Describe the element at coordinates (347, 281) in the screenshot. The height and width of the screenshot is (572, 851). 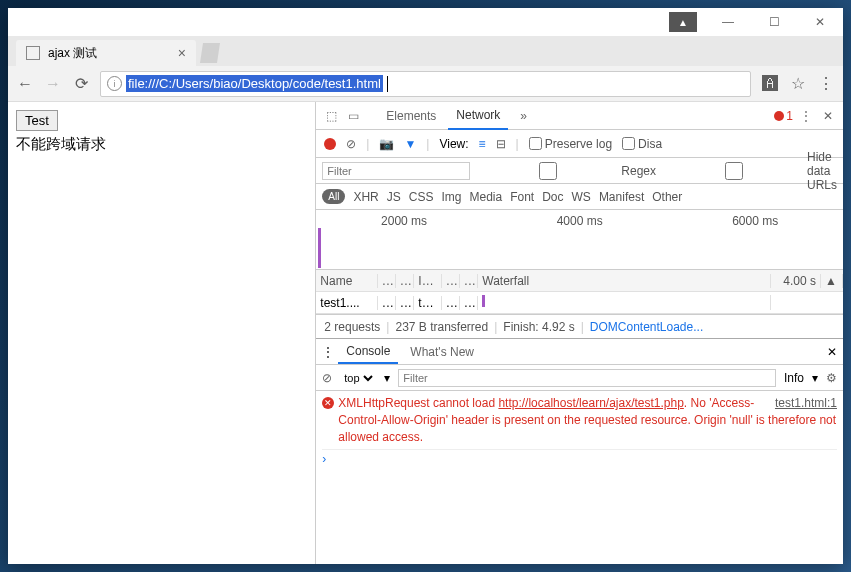
I see `col-name: Name` at that location.